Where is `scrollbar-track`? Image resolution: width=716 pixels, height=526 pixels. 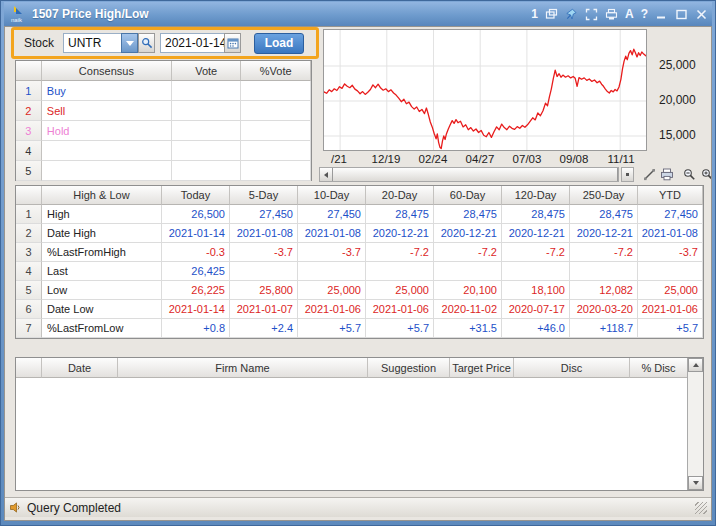 scrollbar-track is located at coordinates (696, 424).